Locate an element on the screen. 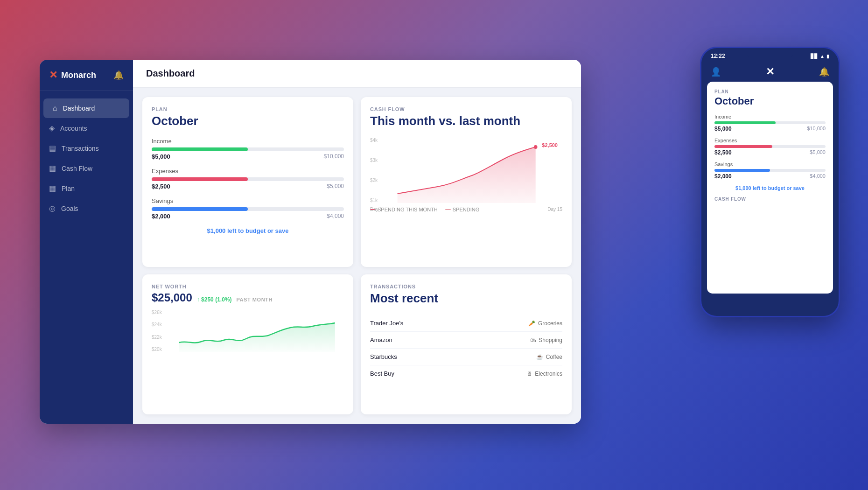 The image size is (868, 490). transaction-name-2: Starbucks is located at coordinates (384, 357).